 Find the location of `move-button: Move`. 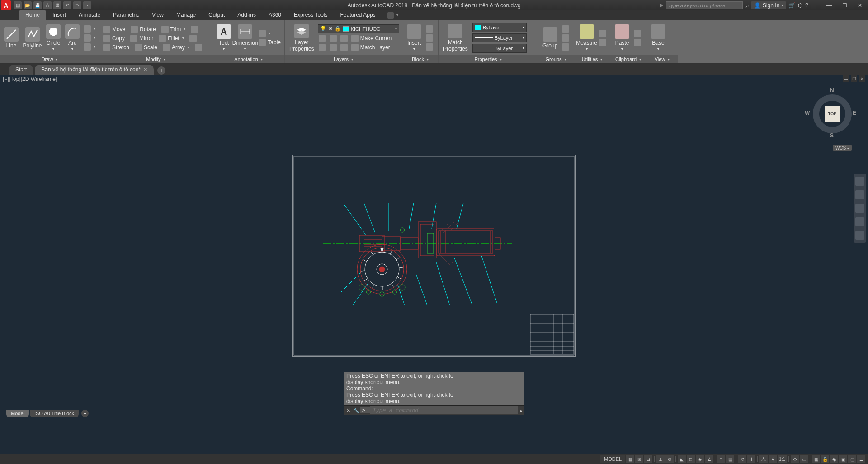

move-button: Move is located at coordinates (114, 29).